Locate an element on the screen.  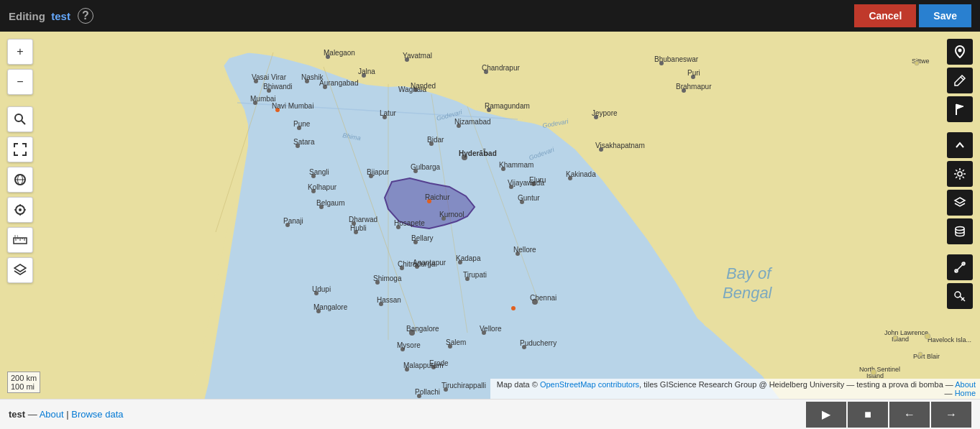
ruler-button: 0 1 is located at coordinates (20, 240).